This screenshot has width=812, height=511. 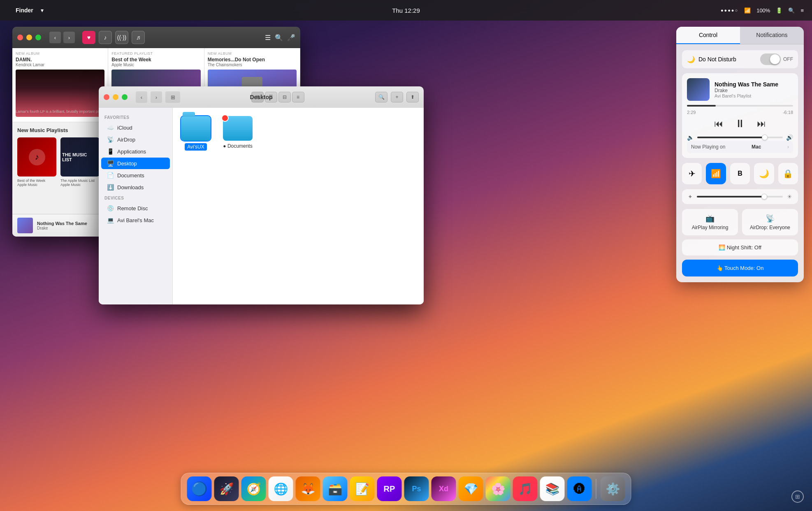 I want to click on pause-button: ⏸, so click(x=740, y=123).